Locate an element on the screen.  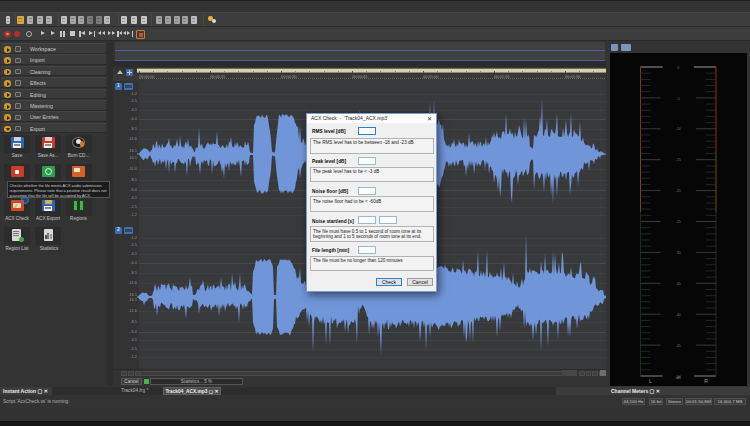
svg-text: dB is located at coordinates (678, 378).